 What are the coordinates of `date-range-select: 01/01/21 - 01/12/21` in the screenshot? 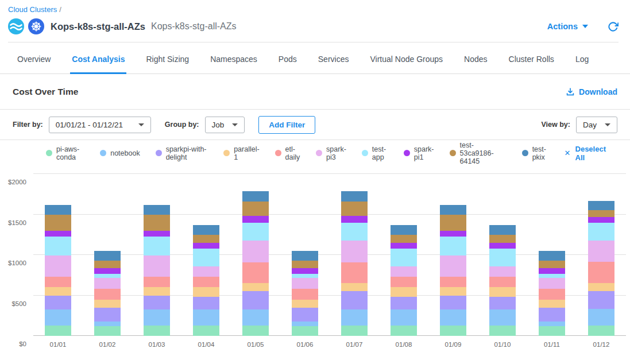 It's located at (100, 125).